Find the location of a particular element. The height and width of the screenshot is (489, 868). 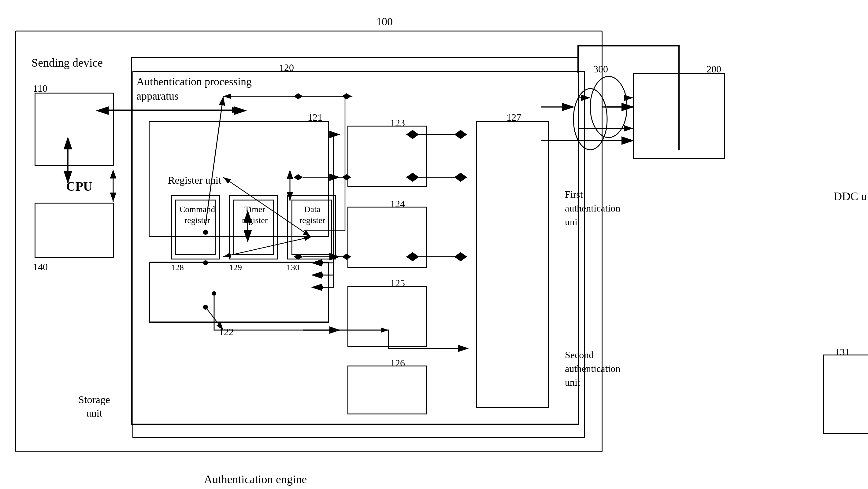

first-auth-box: Firstauthenticationunit is located at coordinates (387, 156).